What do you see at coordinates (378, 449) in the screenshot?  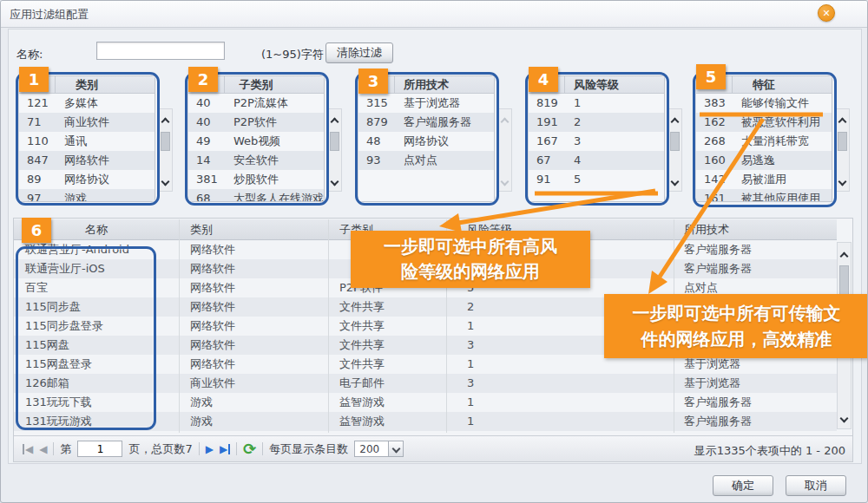 I see `per-page-select: 200` at bounding box center [378, 449].